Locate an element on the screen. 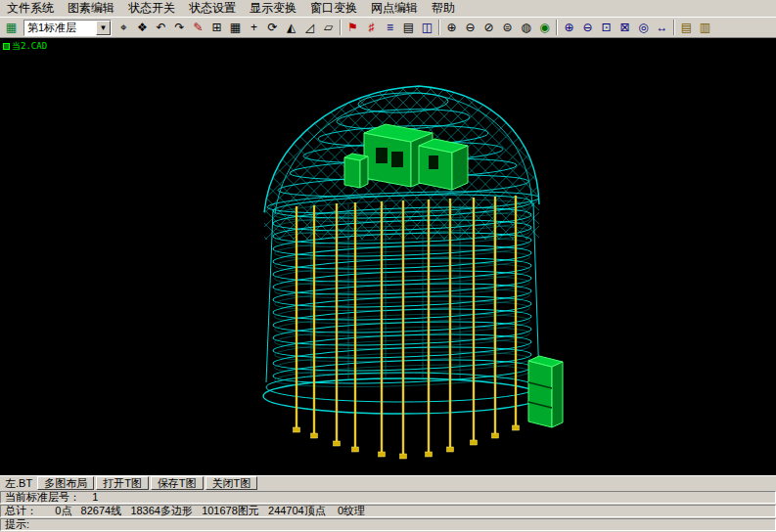 This screenshot has height=532, width=776. zoom-window-icon: ⊡ is located at coordinates (607, 27).